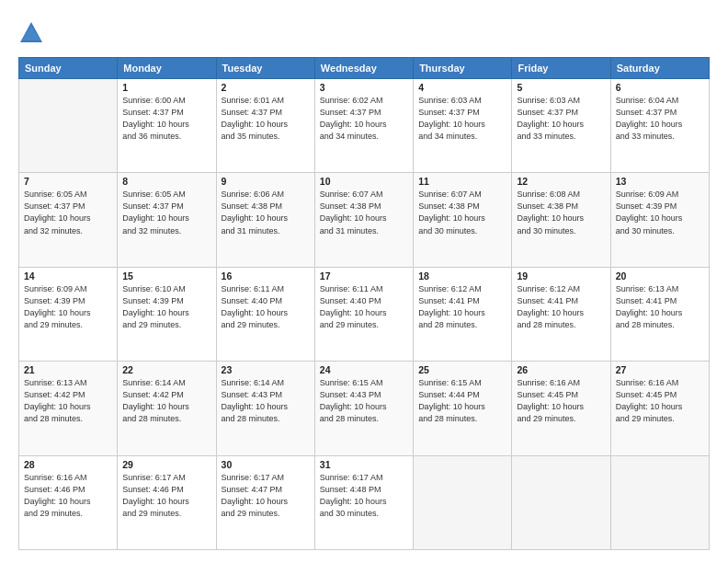  What do you see at coordinates (561, 213) in the screenshot?
I see `day-info: Sunrise: 6:08 AMSunset: 4:38 PMDaylight:…` at bounding box center [561, 213].